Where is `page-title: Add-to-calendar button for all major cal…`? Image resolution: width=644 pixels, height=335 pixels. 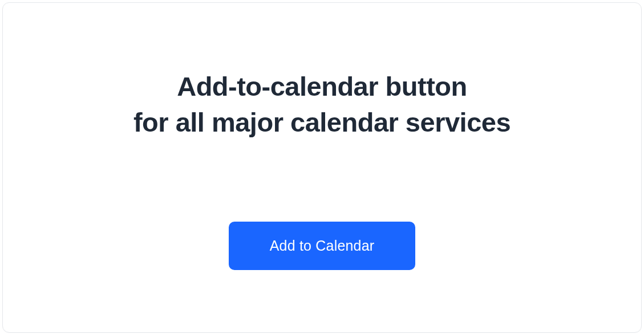 page-title: Add-to-calendar button for all major cal… is located at coordinates (322, 105).